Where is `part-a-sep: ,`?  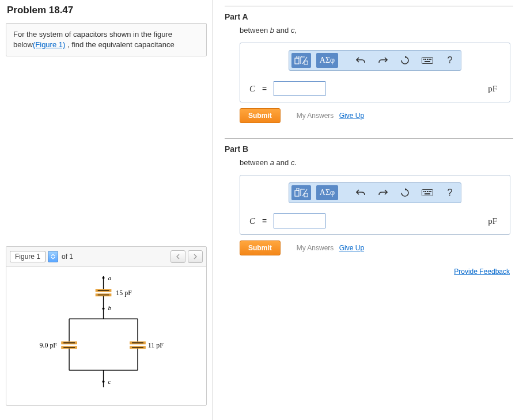 part-a-sep: , is located at coordinates (296, 30).